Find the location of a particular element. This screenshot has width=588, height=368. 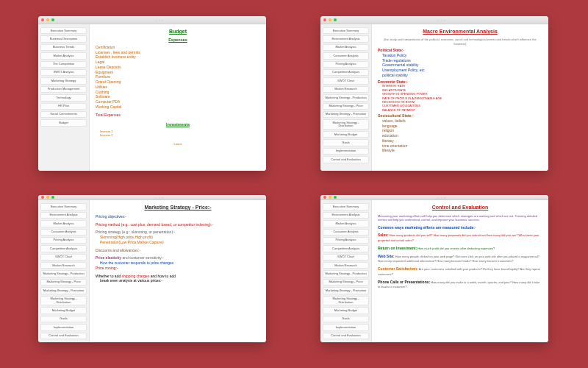

expense-item: Computer,PDA is located at coordinates (178, 102).